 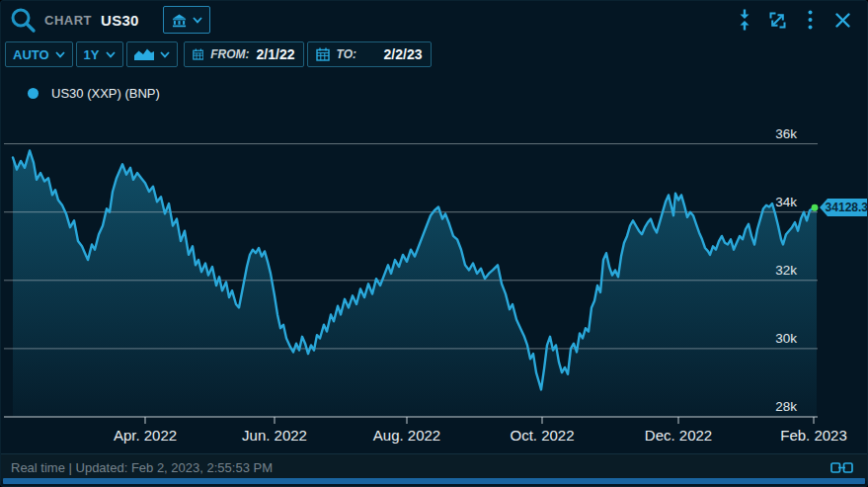 What do you see at coordinates (541, 435) in the screenshot?
I see `x-axis-label: Oct. 2022` at bounding box center [541, 435].